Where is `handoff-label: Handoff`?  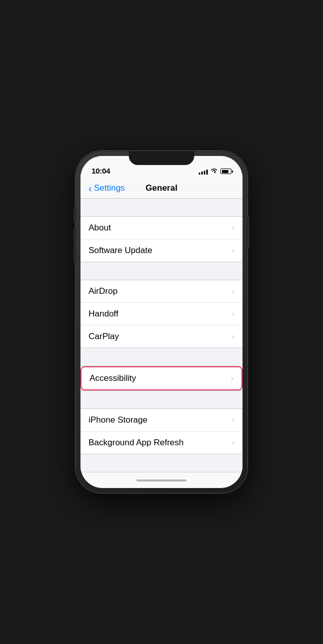
handoff-label: Handoff is located at coordinates (104, 314).